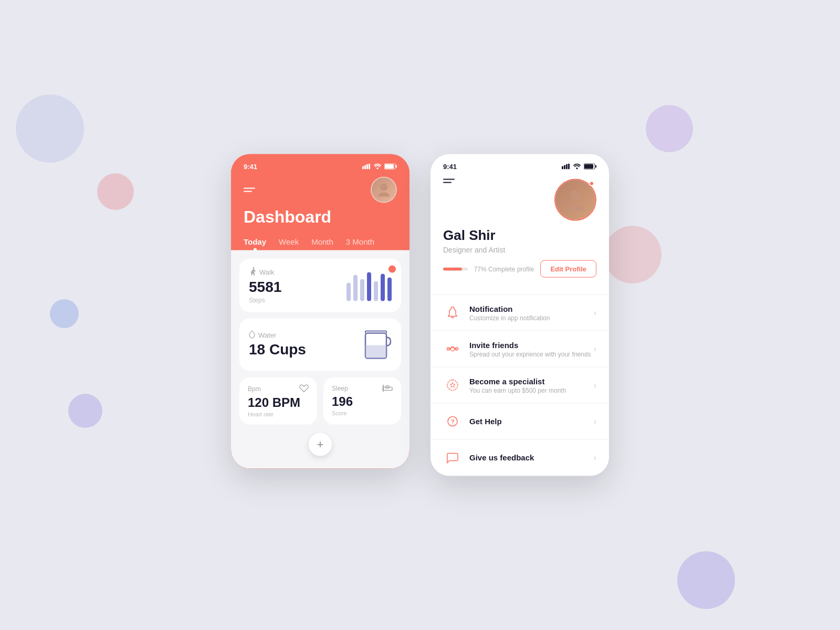 This screenshot has width=840, height=630. I want to click on dashboard-status-bar: 9:41, so click(320, 167).